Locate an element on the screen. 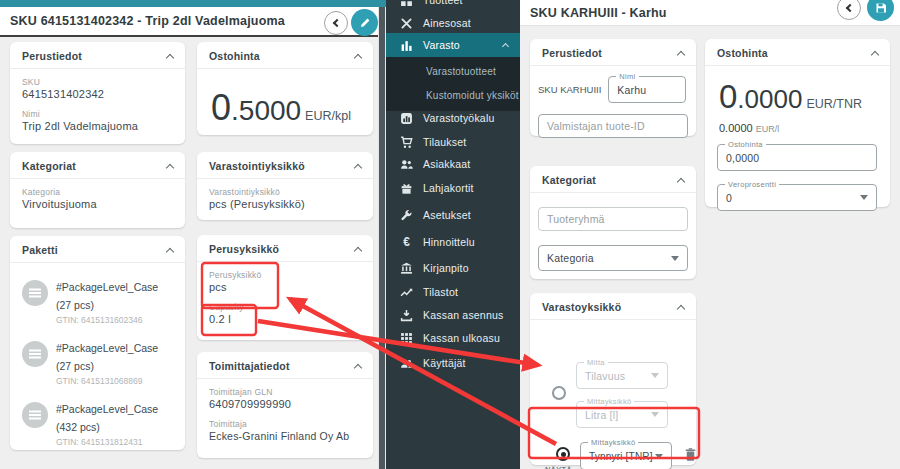 This screenshot has width=900, height=469. card-kategoriat-left: Kategoriat Kategoria Virvoitusjuoma is located at coordinates (98, 190).